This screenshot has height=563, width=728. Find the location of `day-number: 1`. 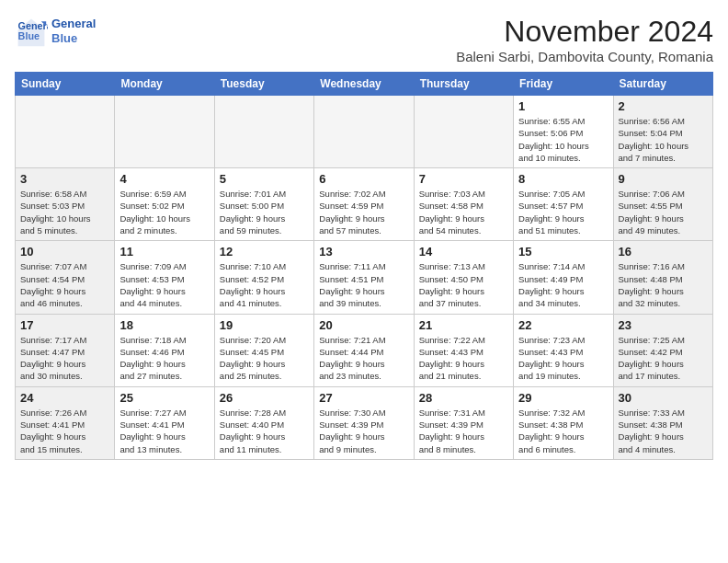

day-number: 1 is located at coordinates (563, 107).